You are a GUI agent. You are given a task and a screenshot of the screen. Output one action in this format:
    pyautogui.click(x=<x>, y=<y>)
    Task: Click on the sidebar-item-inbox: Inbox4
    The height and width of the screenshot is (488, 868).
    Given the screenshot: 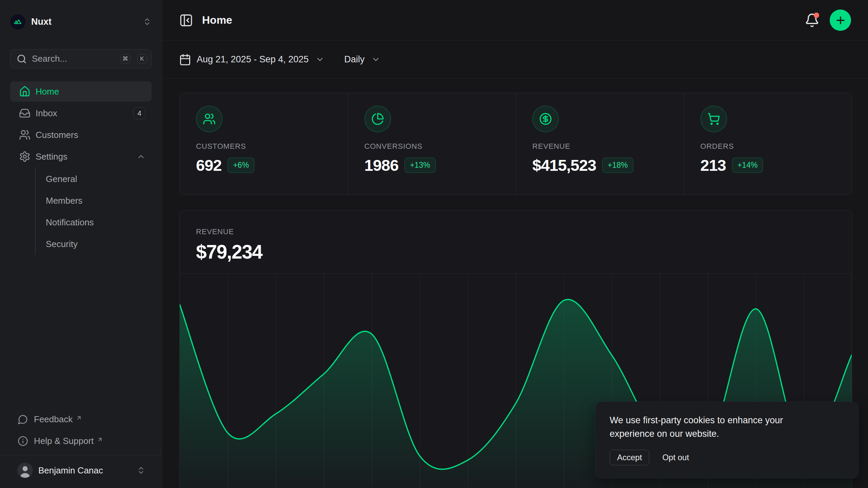 What is the action you would take?
    pyautogui.click(x=81, y=113)
    